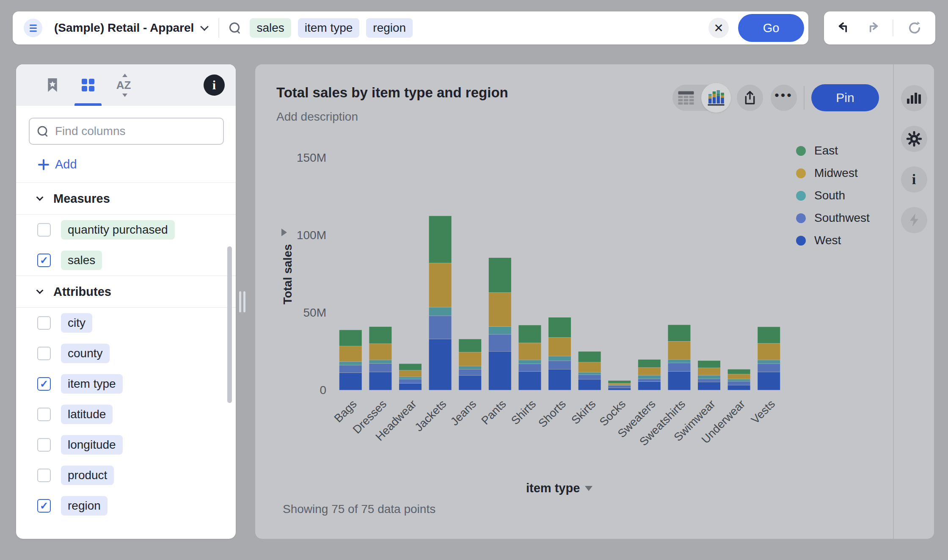 This screenshot has height=560, width=948. What do you see at coordinates (329, 28) in the screenshot?
I see `search-token: item type` at bounding box center [329, 28].